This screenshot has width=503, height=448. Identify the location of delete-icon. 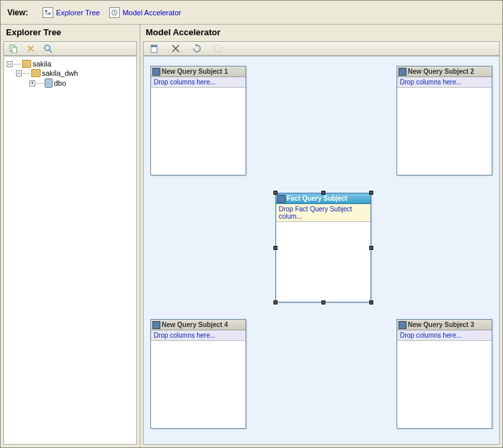
(176, 49).